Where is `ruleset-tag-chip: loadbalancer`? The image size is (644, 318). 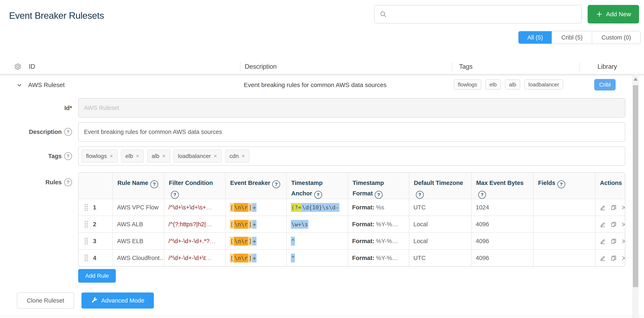 ruleset-tag-chip: loadbalancer is located at coordinates (544, 84).